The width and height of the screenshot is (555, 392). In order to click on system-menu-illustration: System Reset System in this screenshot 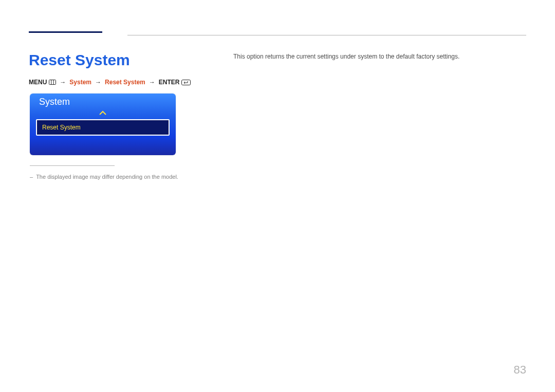, I will do `click(103, 124)`.